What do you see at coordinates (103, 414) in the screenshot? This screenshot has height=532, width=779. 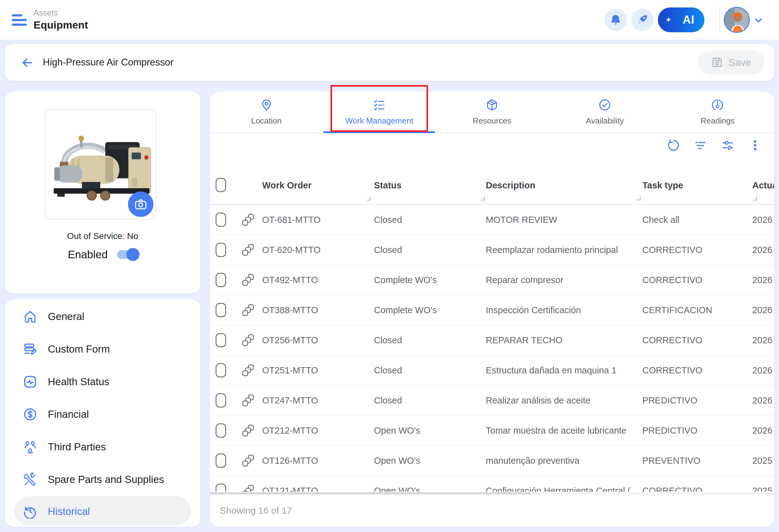 I see `sidebar-item-financial: Financial` at bounding box center [103, 414].